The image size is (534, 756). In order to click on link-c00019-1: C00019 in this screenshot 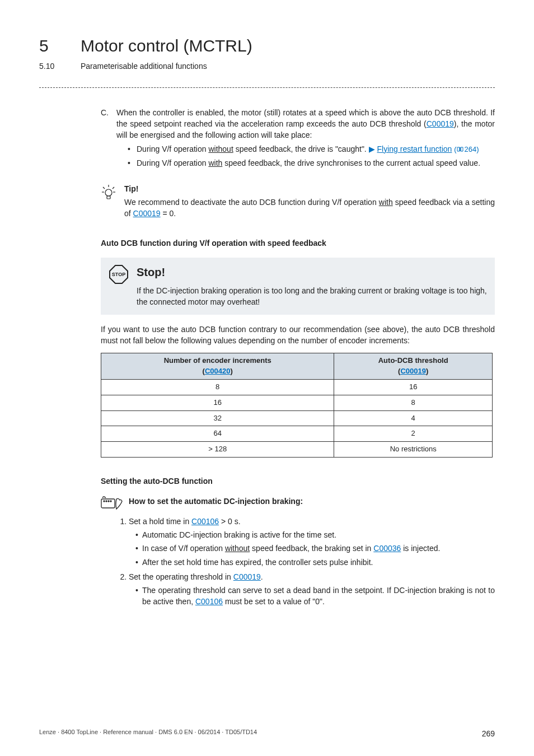, I will do `click(440, 124)`.